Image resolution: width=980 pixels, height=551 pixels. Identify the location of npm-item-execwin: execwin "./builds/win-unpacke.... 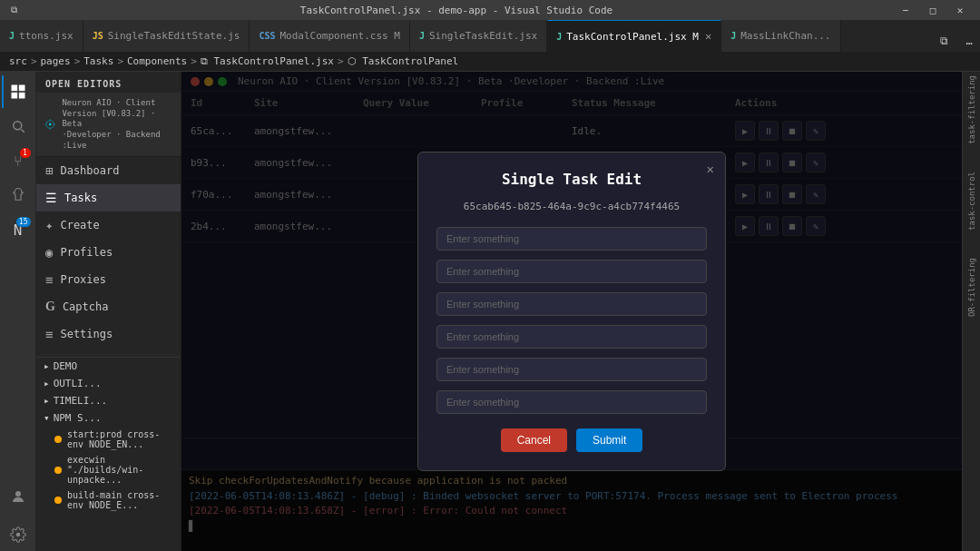
(109, 470).